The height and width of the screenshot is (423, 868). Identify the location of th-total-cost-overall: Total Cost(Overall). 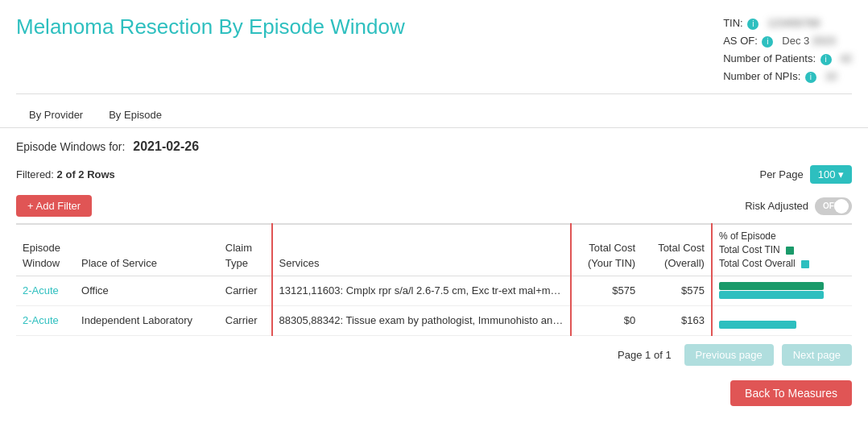
(676, 250).